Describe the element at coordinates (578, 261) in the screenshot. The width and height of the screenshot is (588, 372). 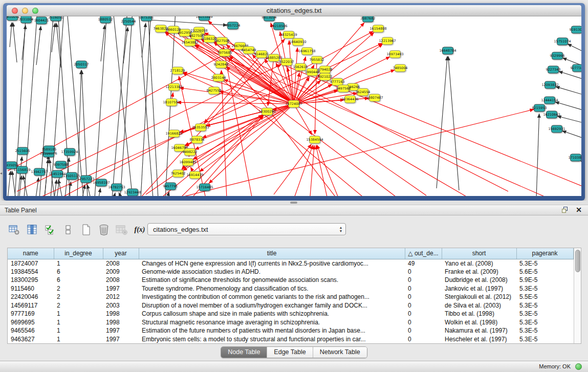
I see `scrollbar-thumb` at that location.